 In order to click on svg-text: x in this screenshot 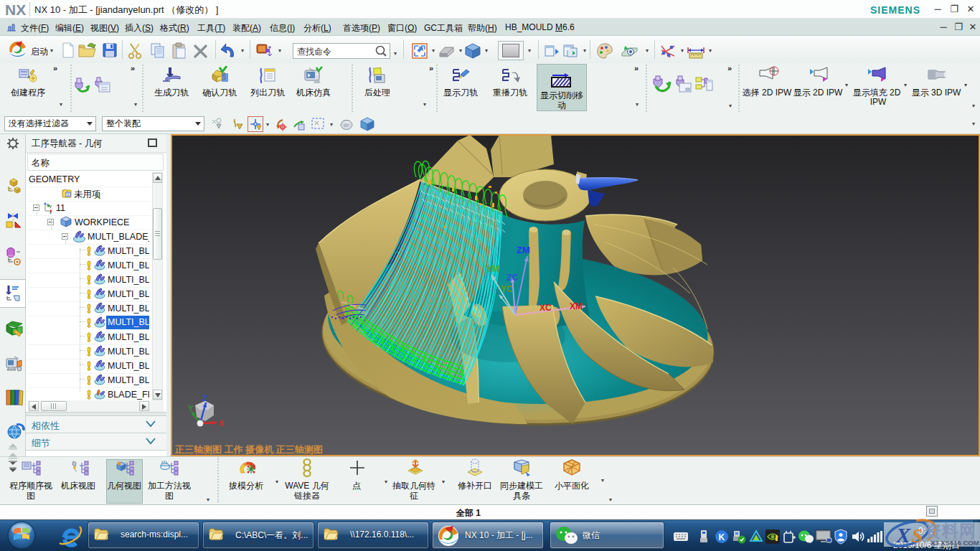, I will do `click(50, 212)`.